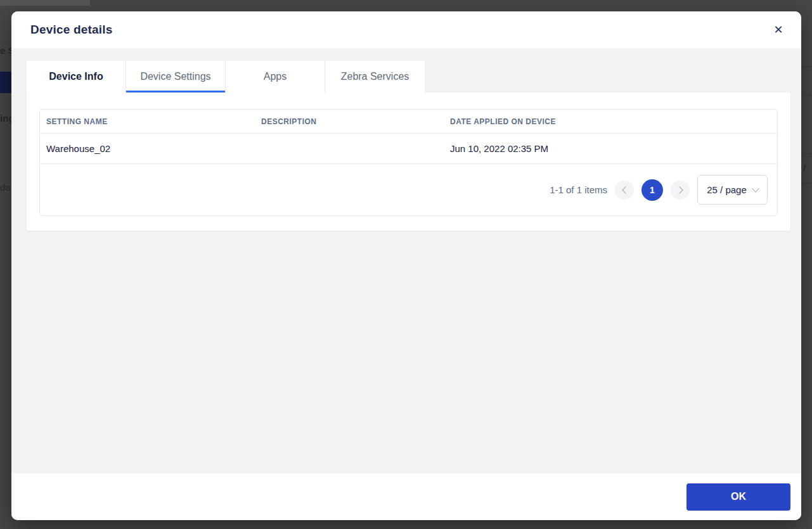 The image size is (812, 529). I want to click on chevron-right-icon, so click(680, 190).